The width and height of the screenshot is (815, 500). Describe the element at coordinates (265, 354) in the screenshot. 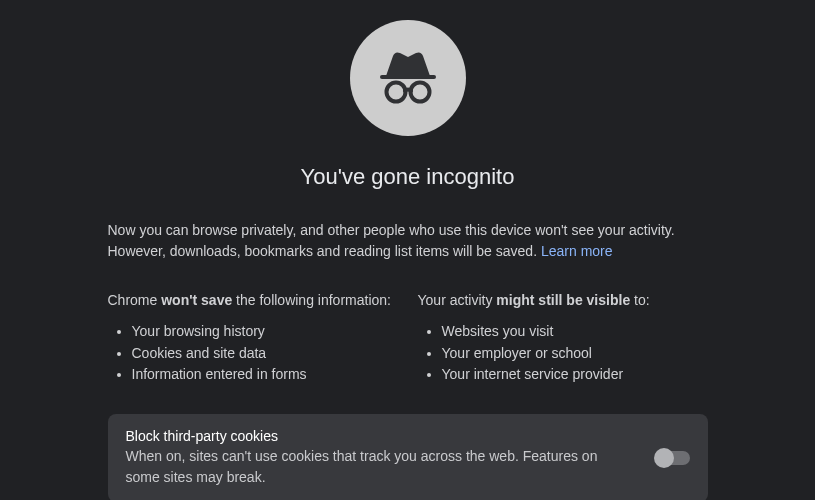

I see `list-item: Cookies and site data` at that location.